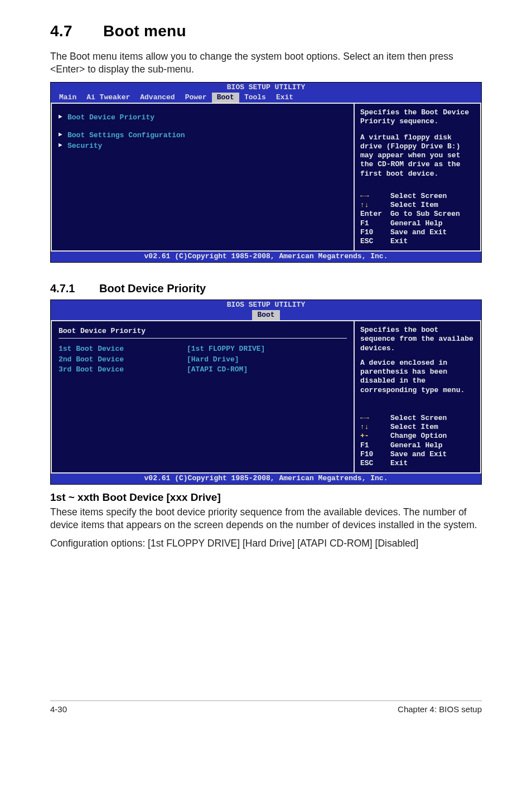  I want to click on menu-item-security: ▶ Security, so click(203, 146).